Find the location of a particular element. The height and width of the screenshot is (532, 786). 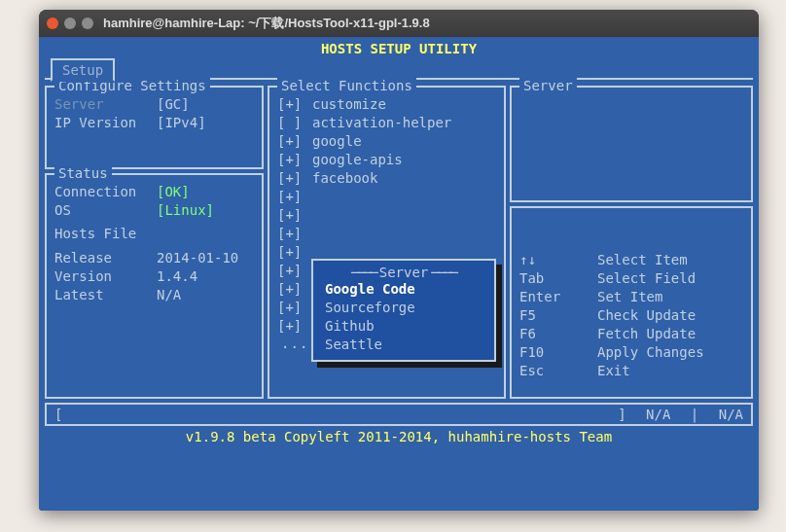

config-ipver-value: [IPv4] is located at coordinates (181, 123).